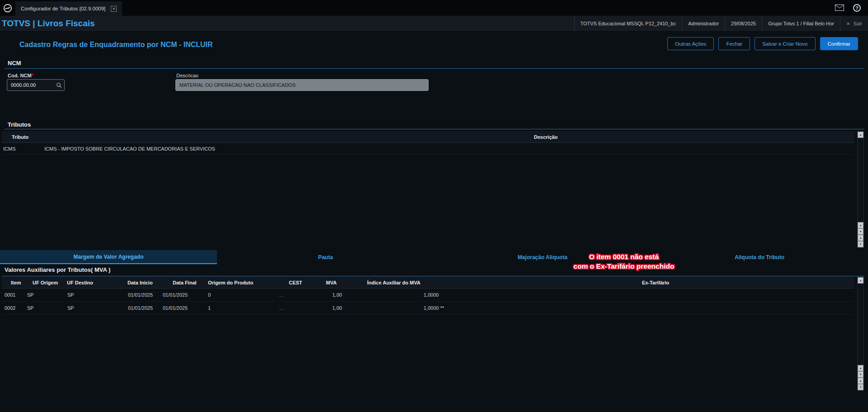 The image size is (868, 412). What do you see at coordinates (14, 308) in the screenshot?
I see `table-cell: 0002` at bounding box center [14, 308].